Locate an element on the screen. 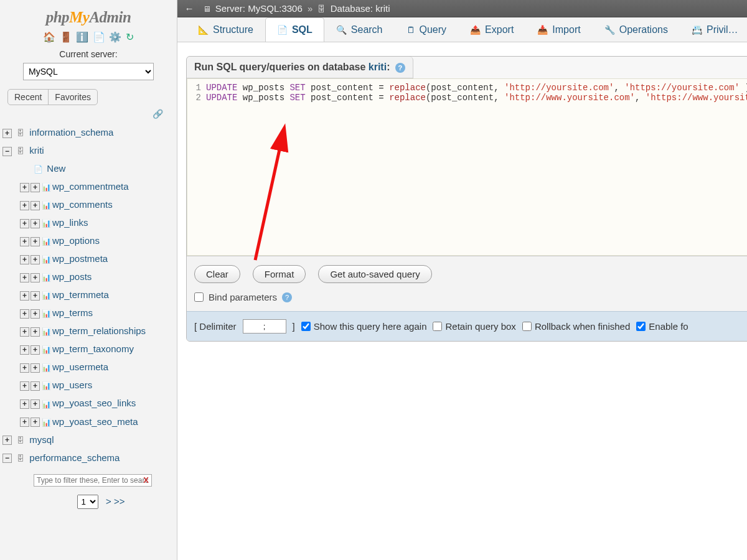  tab-privileges: 📇Privil… is located at coordinates (713, 30).